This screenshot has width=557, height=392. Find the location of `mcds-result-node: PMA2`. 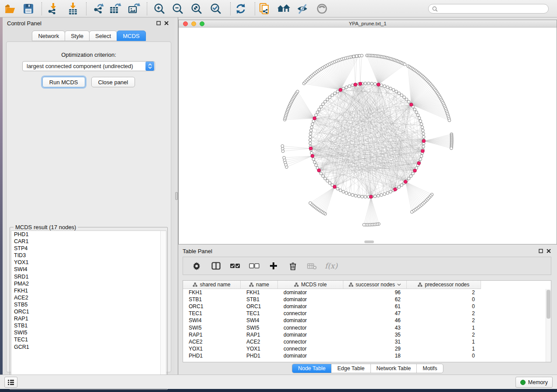

mcds-result-node: PMA2 is located at coordinates (89, 284).